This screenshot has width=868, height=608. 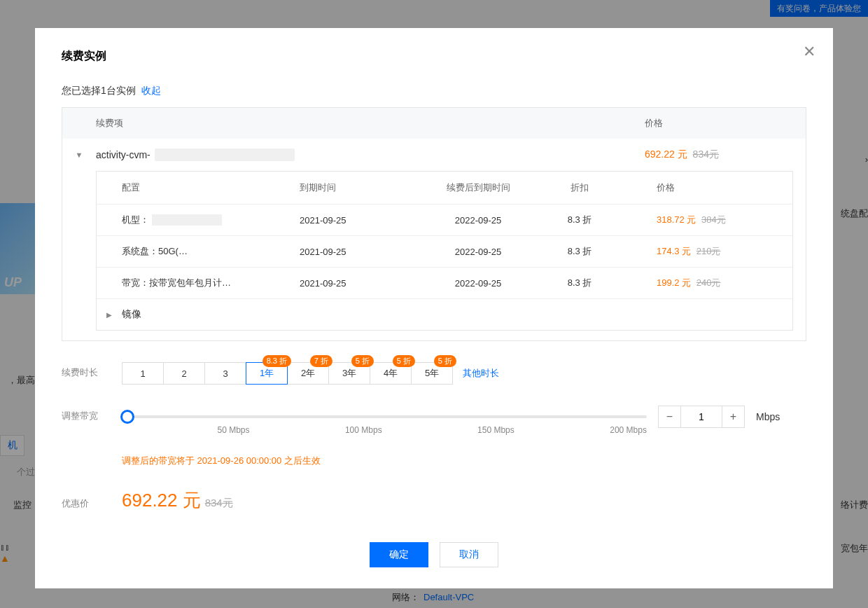 I want to click on discount-badge: 7 折, so click(x=321, y=361).